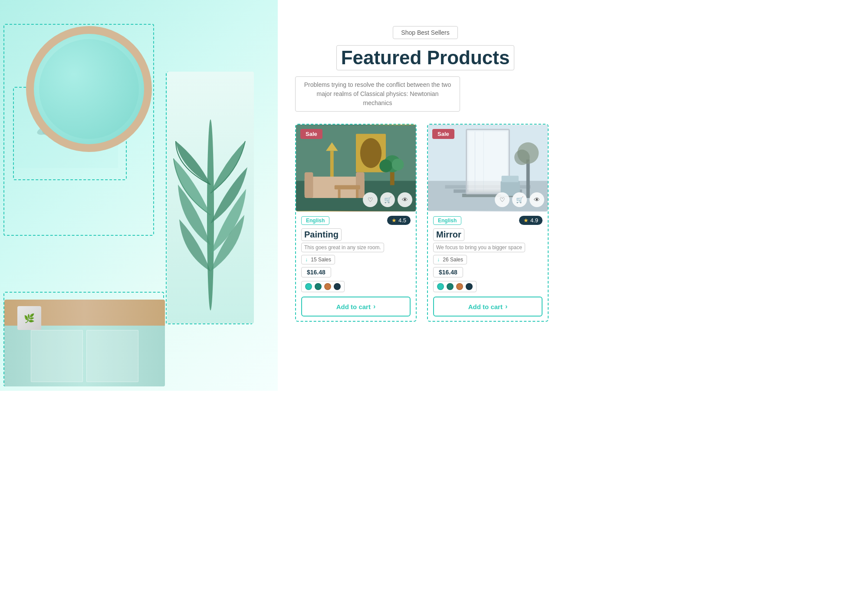  Describe the element at coordinates (453, 260) in the screenshot. I see `sales-value-mirror: 26 Sales` at that location.